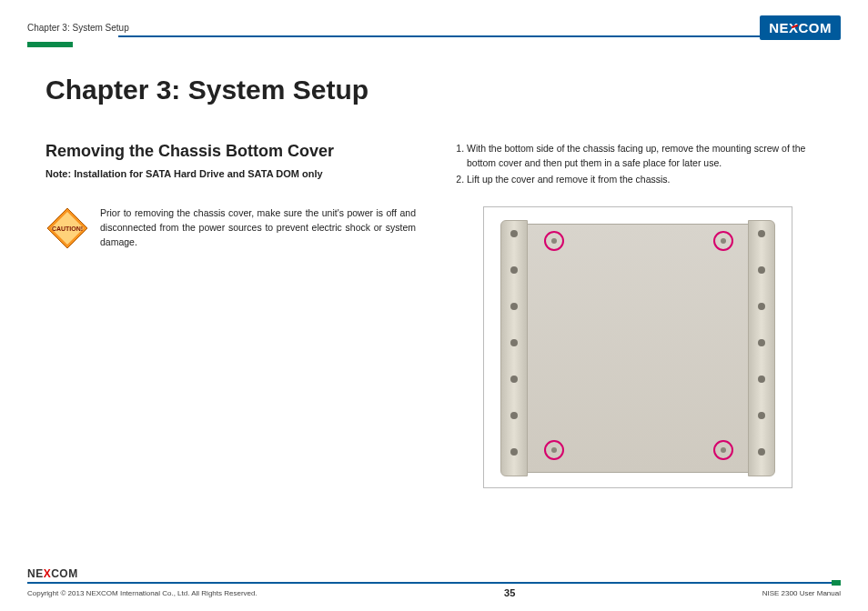  I want to click on brand-pre: NE, so click(779, 27).